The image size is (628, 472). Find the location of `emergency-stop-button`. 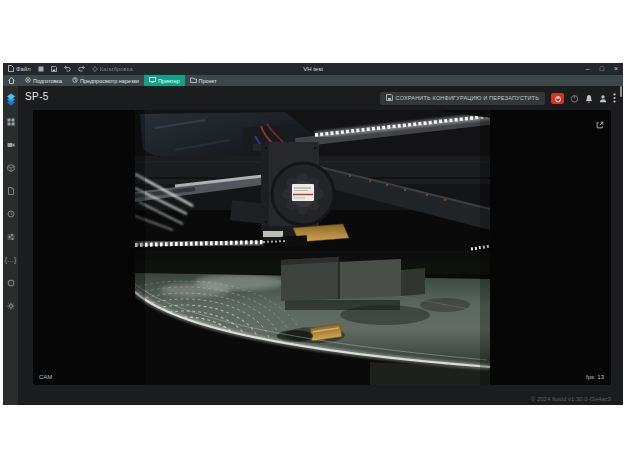

emergency-stop-button is located at coordinates (558, 98).